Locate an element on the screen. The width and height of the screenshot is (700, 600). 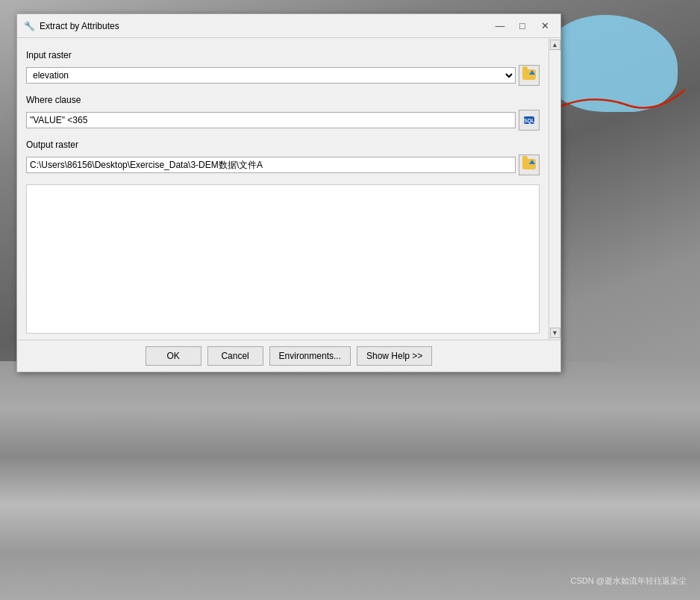
input-raster-row: elevation is located at coordinates (283, 75).